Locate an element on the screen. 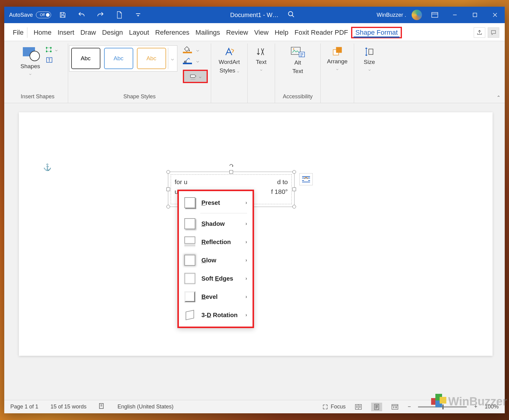  collapse-ribbon-icon: ⌃ is located at coordinates (498, 97).